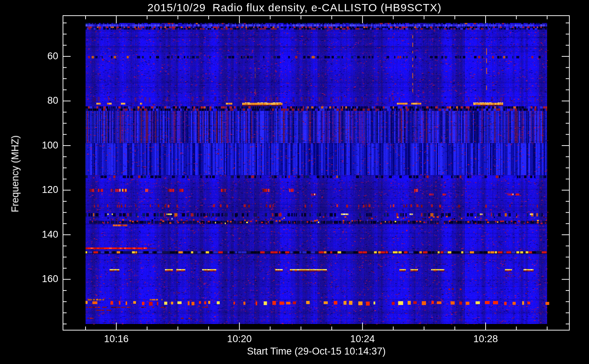  What do you see at coordinates (15, 174) in the screenshot?
I see `y-axis-label: Frequency (MHZ)` at bounding box center [15, 174].